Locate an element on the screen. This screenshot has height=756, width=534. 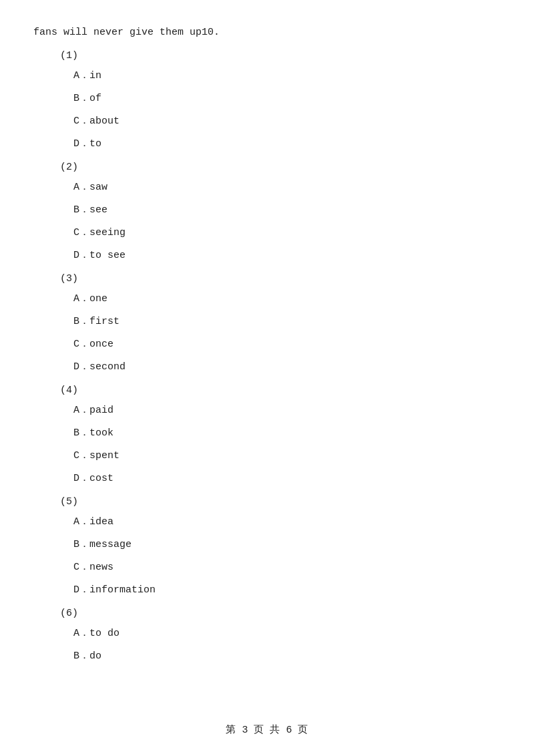
option-5-C: C．news is located at coordinates (287, 568).